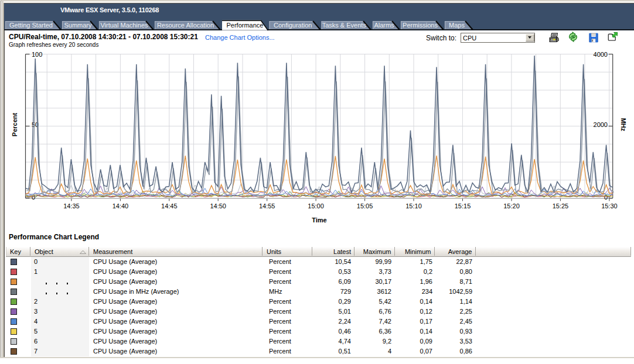 The image size is (634, 364). Describe the element at coordinates (71, 206) in the screenshot. I see `svg-text: 14:35` at that location.